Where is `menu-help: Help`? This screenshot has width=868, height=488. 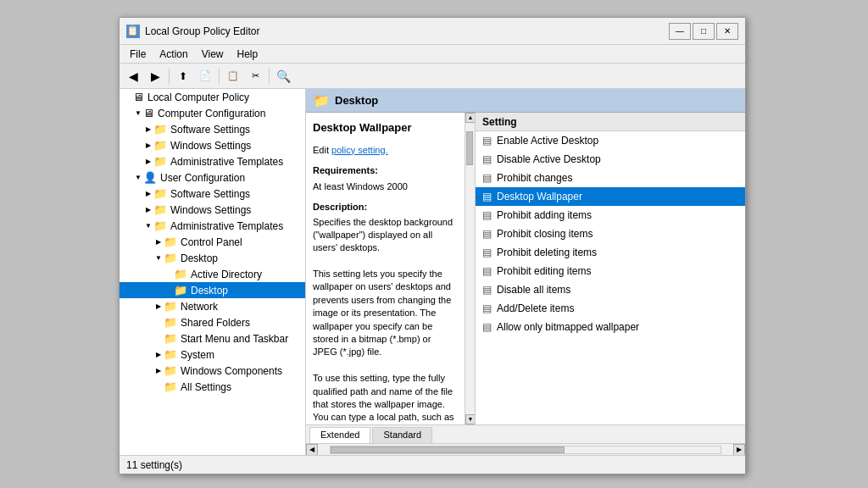 menu-help: Help is located at coordinates (248, 54).